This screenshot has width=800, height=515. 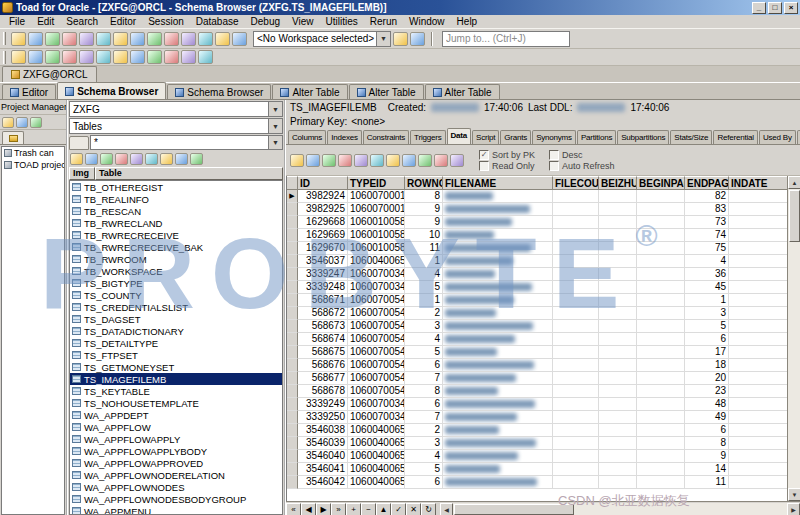 I want to click on table-list-item: TS_FTPSET, so click(x=176, y=355).